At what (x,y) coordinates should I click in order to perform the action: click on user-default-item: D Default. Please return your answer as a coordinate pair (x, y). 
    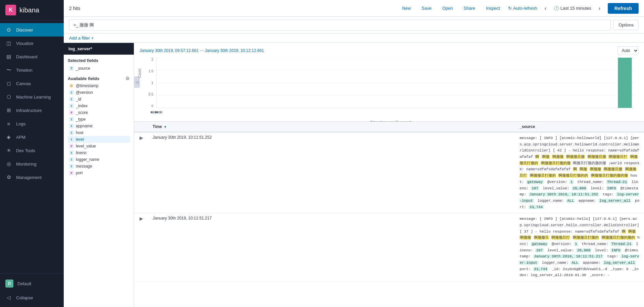
    Looking at the image, I should click on (32, 284).